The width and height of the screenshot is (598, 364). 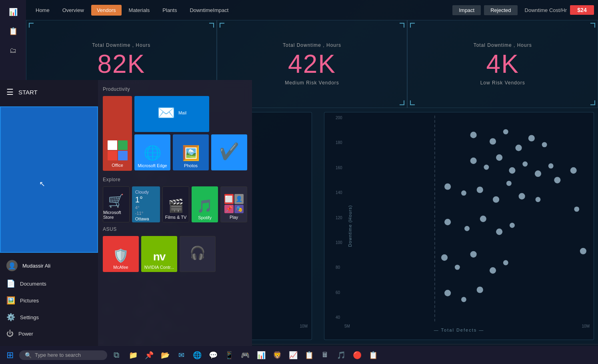 I want to click on taskbar-app-powerpoint: 📋, so click(x=309, y=355).